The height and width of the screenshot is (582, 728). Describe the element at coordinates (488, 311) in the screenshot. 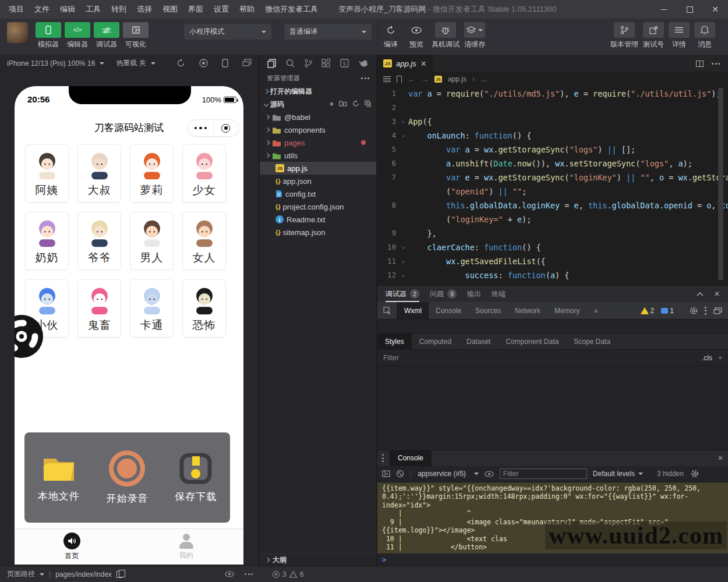

I see `devtools-tab-sources: Sources` at that location.